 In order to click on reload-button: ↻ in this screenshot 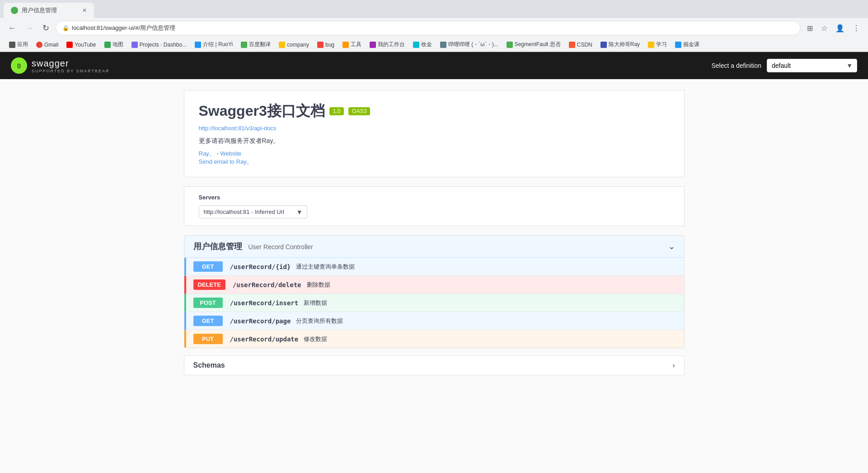, I will do `click(46, 28)`.